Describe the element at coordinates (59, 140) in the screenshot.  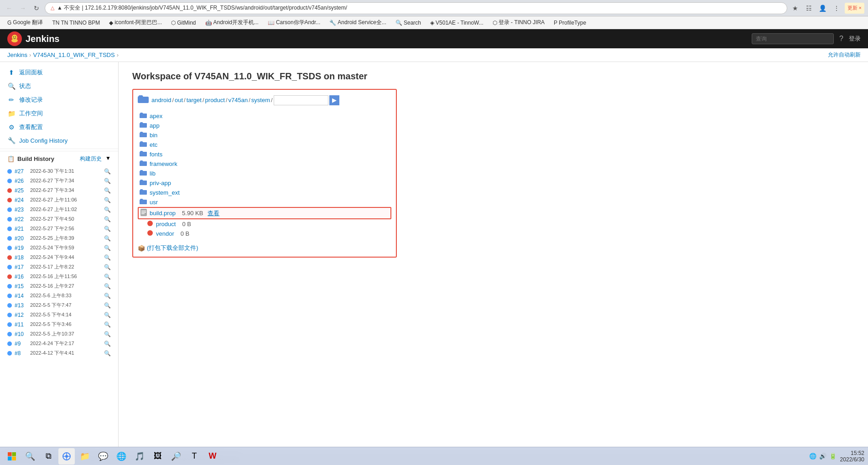
I see `sidebar-item-job-config-history: 🔧 Job Config History` at that location.